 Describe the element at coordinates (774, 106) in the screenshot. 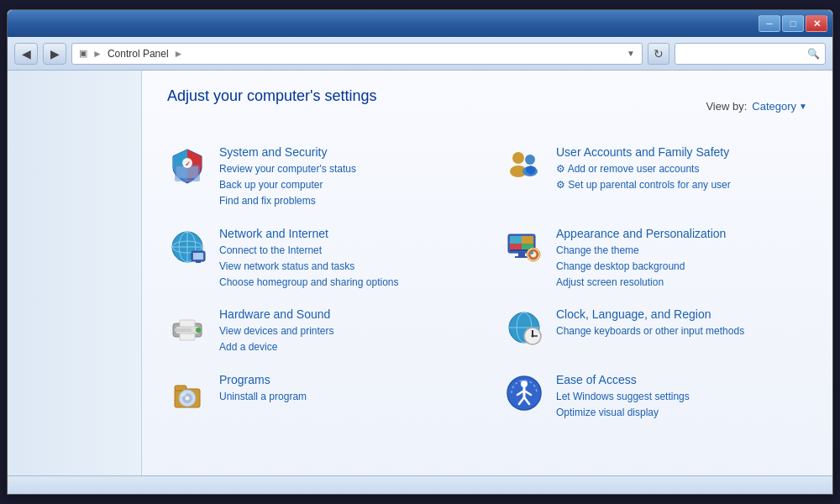

I see `view-by-value: Category` at that location.